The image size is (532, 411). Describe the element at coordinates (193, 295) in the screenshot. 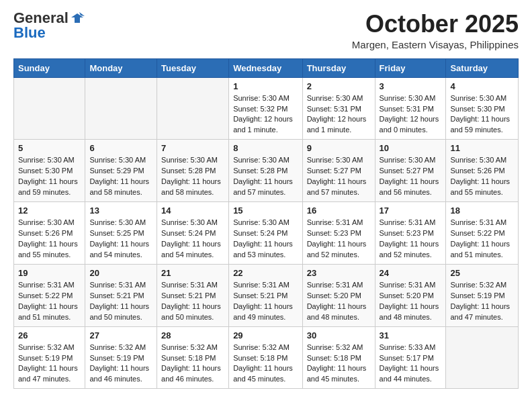

I see `calendar-cell: 21Sunrise: 5:31 AMSunset: 5:21 PMDayligh…` at that location.